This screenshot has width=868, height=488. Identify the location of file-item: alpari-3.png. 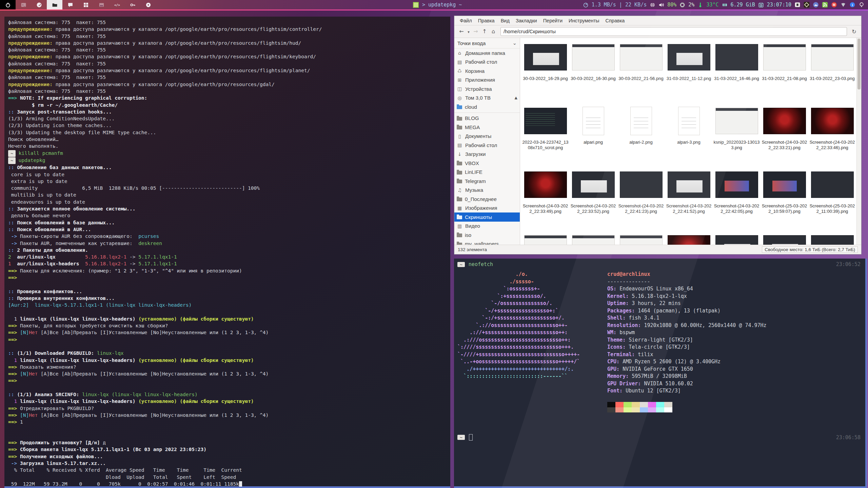
(689, 136).